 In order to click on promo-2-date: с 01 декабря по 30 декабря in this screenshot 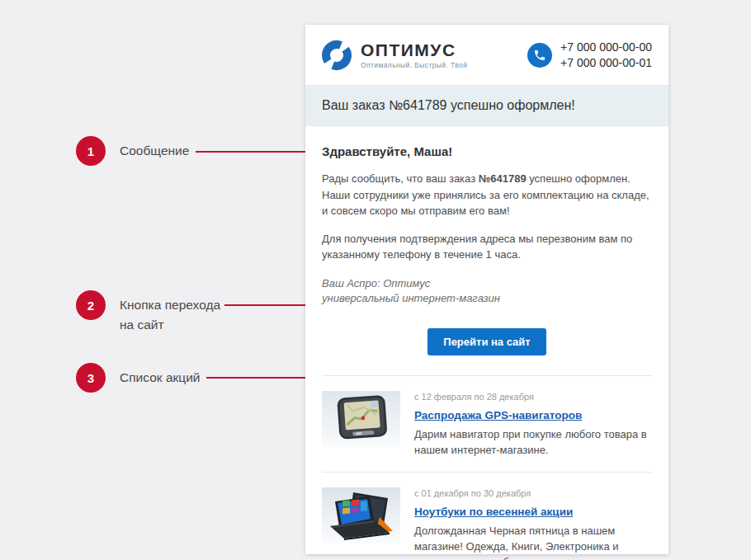, I will do `click(533, 493)`.